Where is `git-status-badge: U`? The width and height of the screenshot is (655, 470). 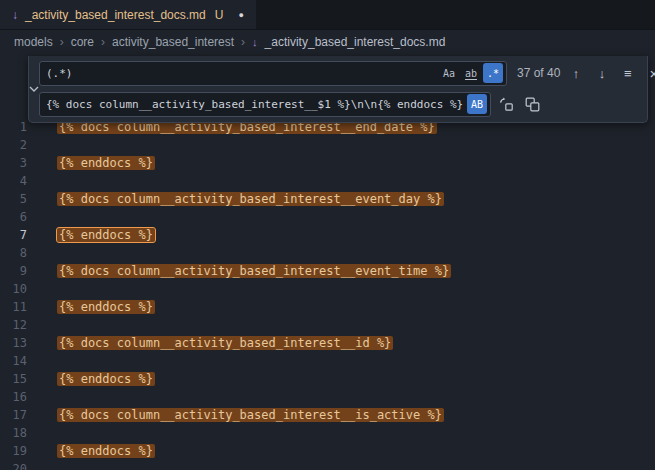
git-status-badge: U is located at coordinates (220, 15).